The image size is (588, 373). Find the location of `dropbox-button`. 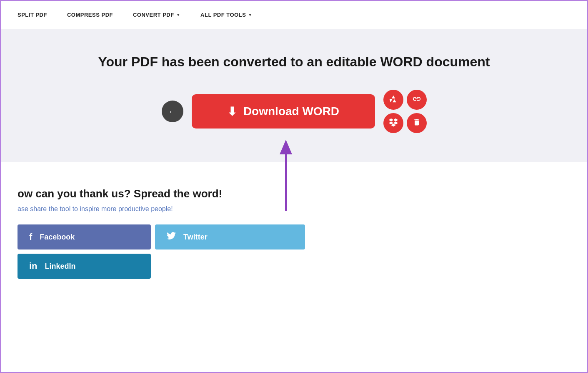

dropbox-button is located at coordinates (393, 123).